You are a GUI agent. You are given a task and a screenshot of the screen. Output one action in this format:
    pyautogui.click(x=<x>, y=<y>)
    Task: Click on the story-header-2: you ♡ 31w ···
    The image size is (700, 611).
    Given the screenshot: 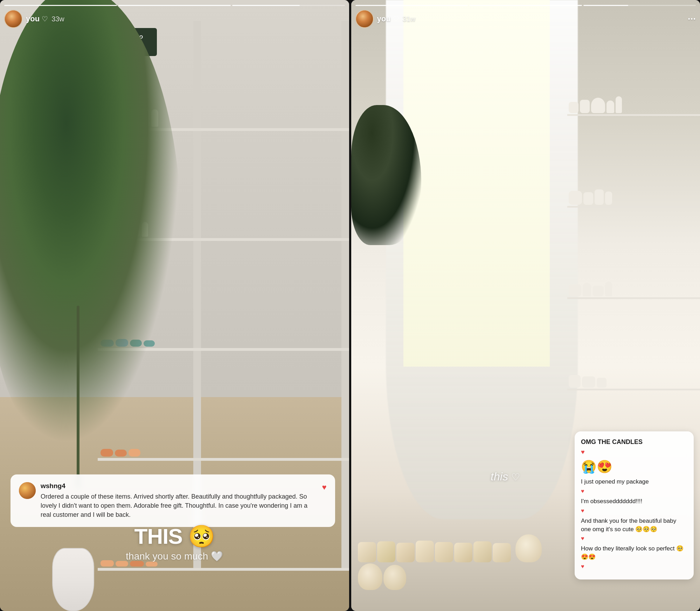 What is the action you would take?
    pyautogui.click(x=526, y=19)
    